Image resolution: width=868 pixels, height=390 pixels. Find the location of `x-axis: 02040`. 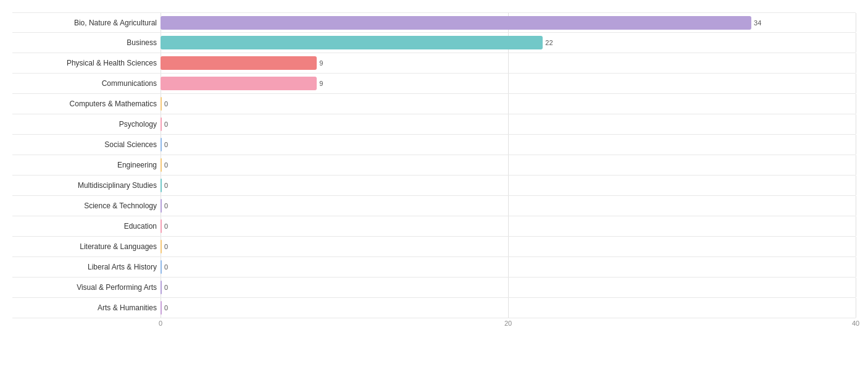

x-axis: 02040 is located at coordinates (508, 326).